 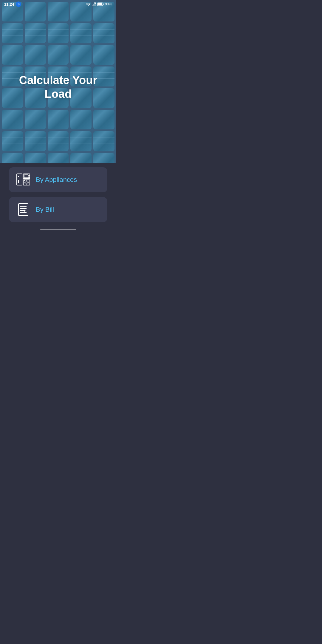 I want to click on bill-icon, so click(x=23, y=210).